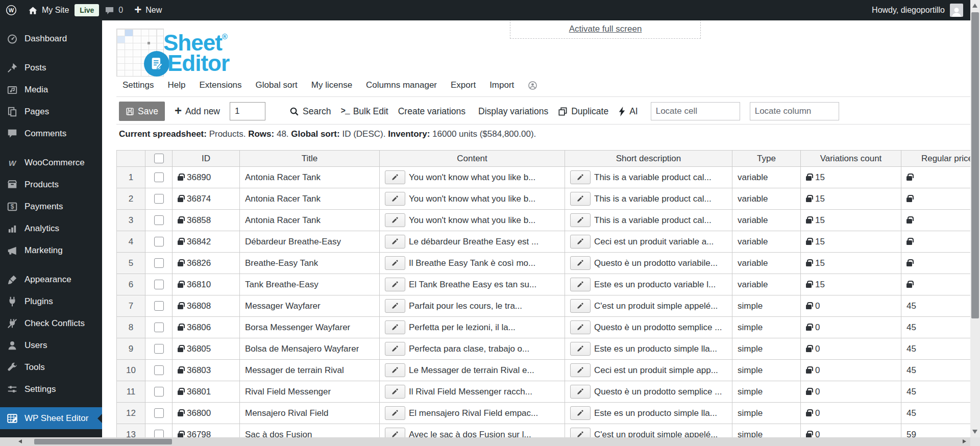  I want to click on sidebar-item-marketing: Marketing, so click(51, 250).